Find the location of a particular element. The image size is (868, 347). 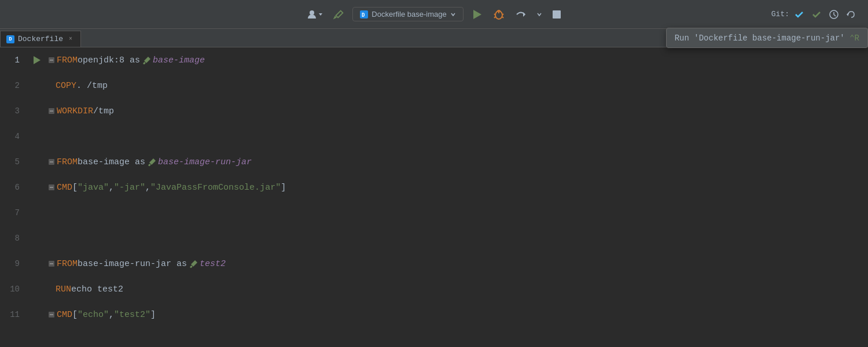

line-number-4: 4 is located at coordinates (12, 136).